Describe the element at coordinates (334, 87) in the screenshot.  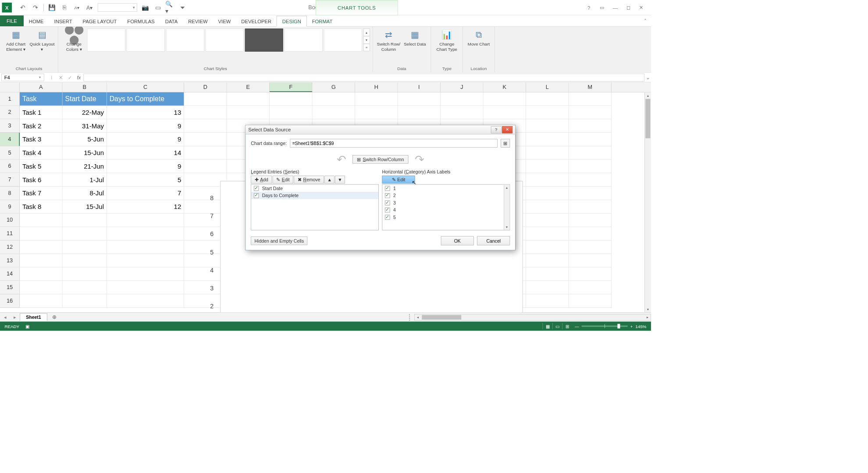
I see `col-header-G: G` at that location.